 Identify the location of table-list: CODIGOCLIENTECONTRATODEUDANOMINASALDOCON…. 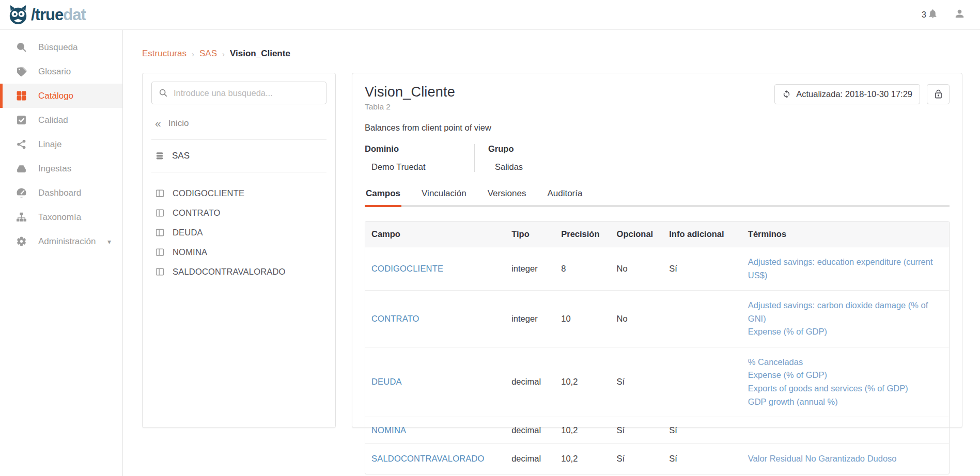
(239, 232).